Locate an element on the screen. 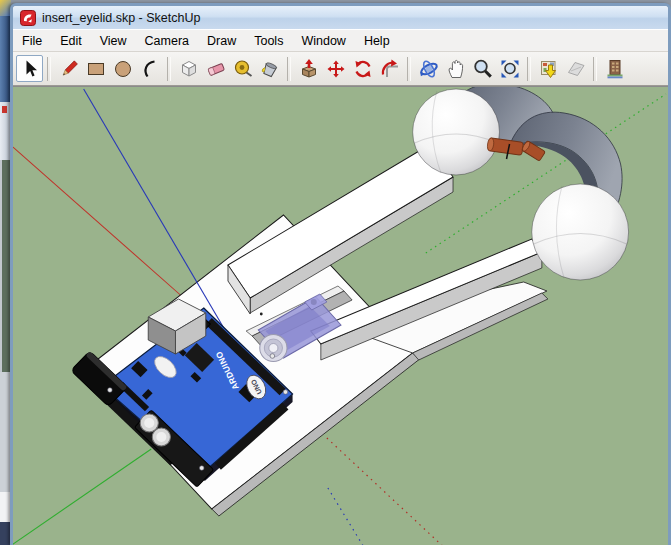 The width and height of the screenshot is (671, 545). arc-tool-button is located at coordinates (150, 68).